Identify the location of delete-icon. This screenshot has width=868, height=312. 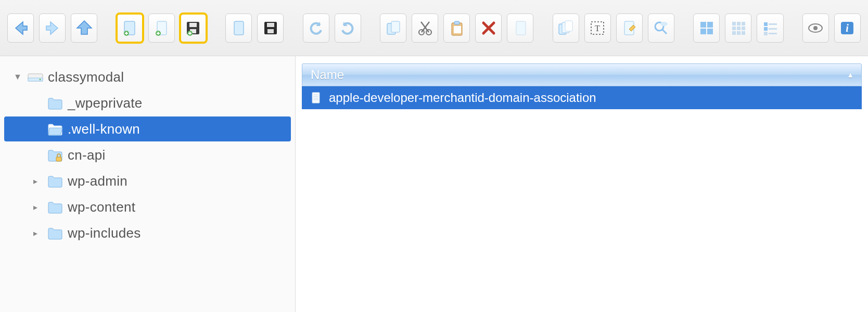
(489, 28).